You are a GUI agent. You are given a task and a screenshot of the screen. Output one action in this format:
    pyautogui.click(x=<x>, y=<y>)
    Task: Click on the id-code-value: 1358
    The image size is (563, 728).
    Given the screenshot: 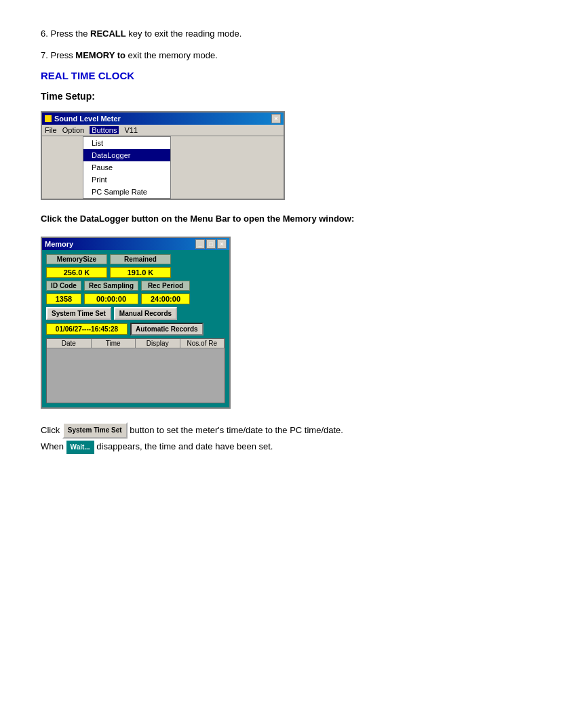 What is the action you would take?
    pyautogui.click(x=64, y=299)
    